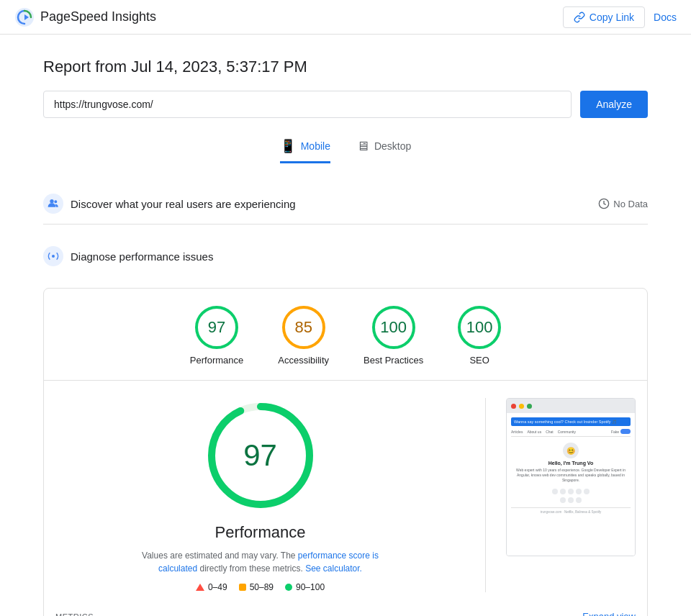 This screenshot has height=616, width=691. What do you see at coordinates (563, 500) in the screenshot?
I see `preview-icon-a` at bounding box center [563, 500].